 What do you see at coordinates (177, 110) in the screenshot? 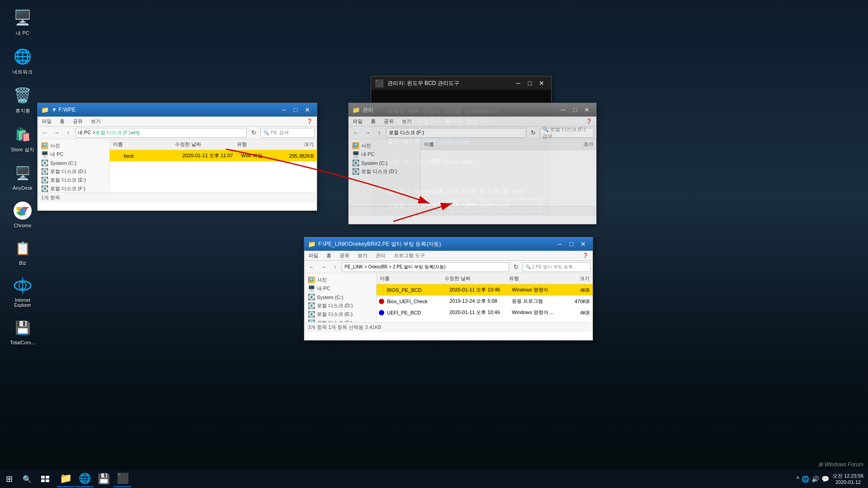
I see `explorer-main-titlebar: 📁 ▼ F:WPE ─ □ ✕` at bounding box center [177, 110].